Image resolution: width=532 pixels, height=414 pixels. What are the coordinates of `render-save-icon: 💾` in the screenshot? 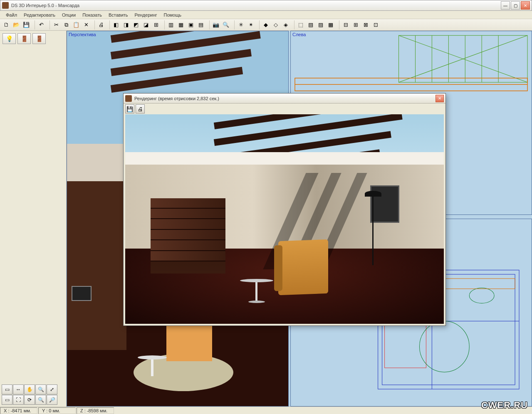 It's located at (130, 109).